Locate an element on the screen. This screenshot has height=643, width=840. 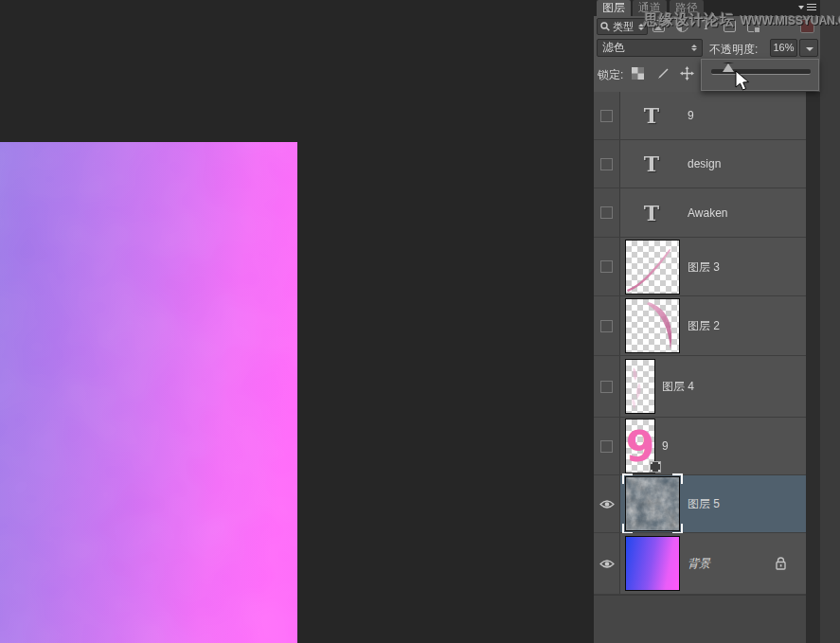
blend-mode-select: 滤色 is located at coordinates (650, 47).